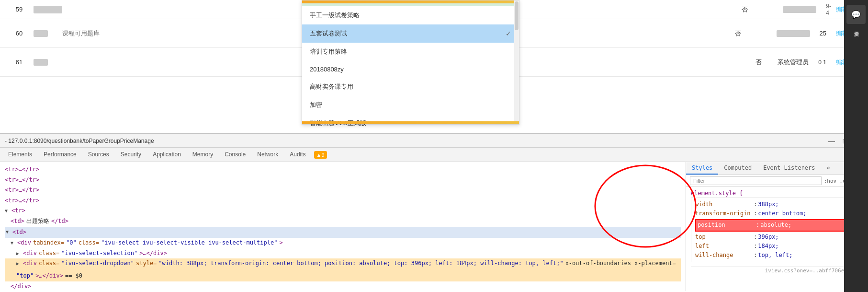  What do you see at coordinates (726, 225) in the screenshot?
I see `prop-key-position: position` at bounding box center [726, 225].